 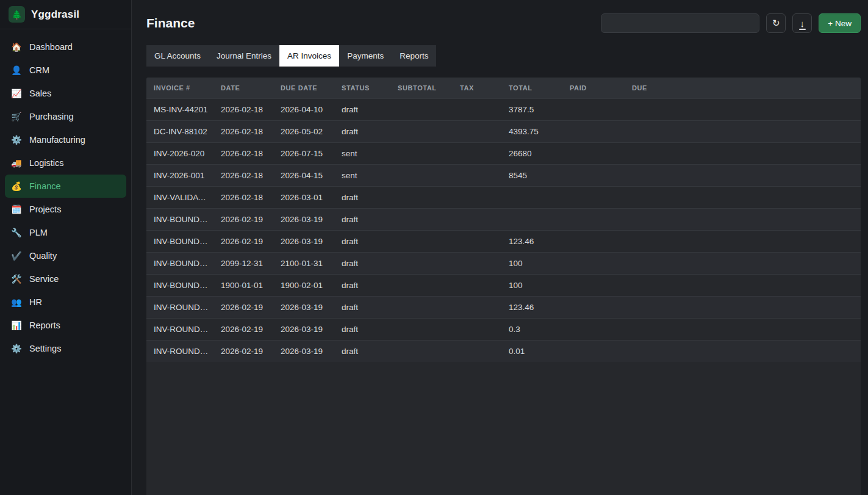 What do you see at coordinates (66, 195) in the screenshot?
I see `sidebar-nav: 🏠Dashboard👤CRM📈Sales🛒Purchasing⚙️Manufac…` at bounding box center [66, 195].